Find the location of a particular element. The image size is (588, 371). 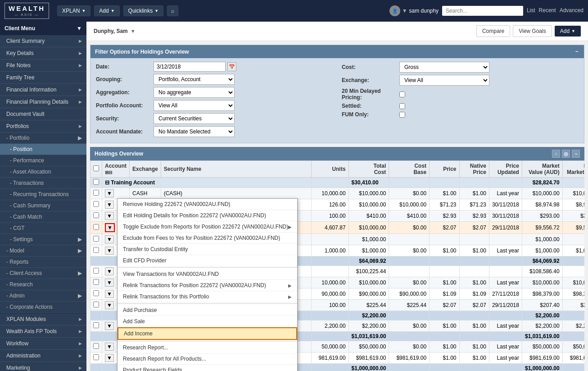

sidebar-item-portfolios: Portfolios ▶ is located at coordinates (43, 126).